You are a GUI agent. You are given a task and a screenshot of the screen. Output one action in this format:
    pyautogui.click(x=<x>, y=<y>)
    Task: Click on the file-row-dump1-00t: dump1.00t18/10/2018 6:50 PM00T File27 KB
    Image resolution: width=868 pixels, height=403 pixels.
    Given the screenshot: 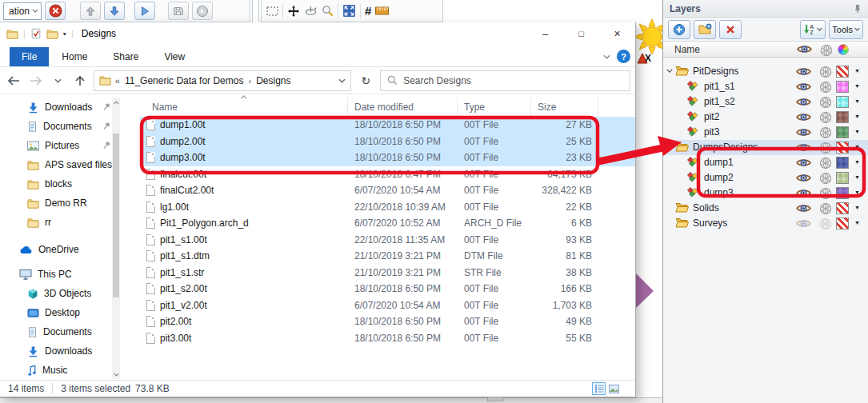 What is the action you would take?
    pyautogui.click(x=387, y=125)
    